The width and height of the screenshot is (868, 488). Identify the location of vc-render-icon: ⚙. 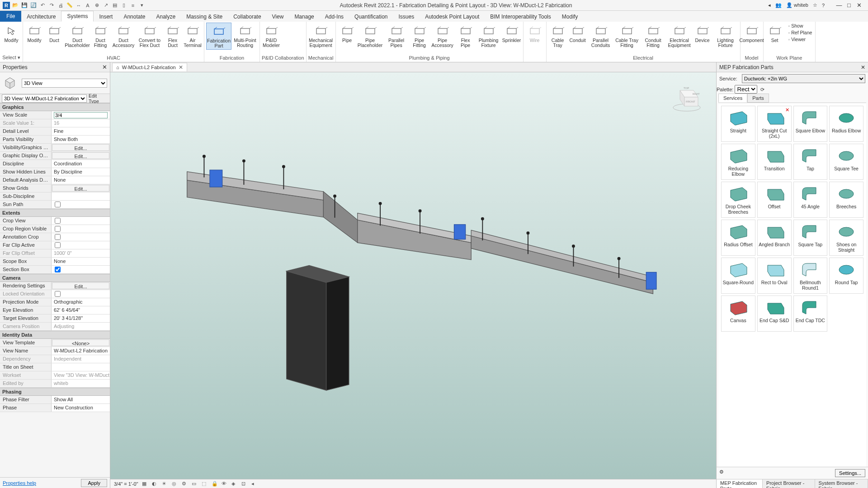
(185, 484).